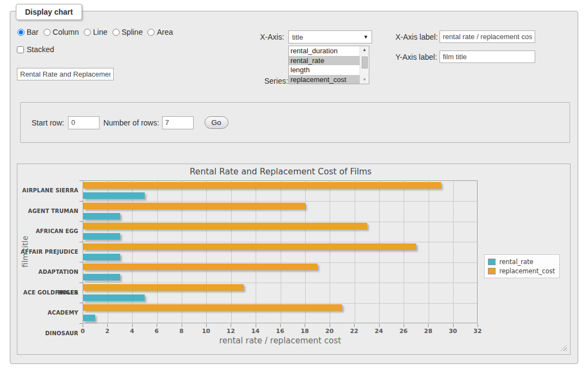 The width and height of the screenshot is (588, 370). What do you see at coordinates (295, 123) in the screenshot?
I see `rows-panel: Start row: Number of rows: Go` at bounding box center [295, 123].